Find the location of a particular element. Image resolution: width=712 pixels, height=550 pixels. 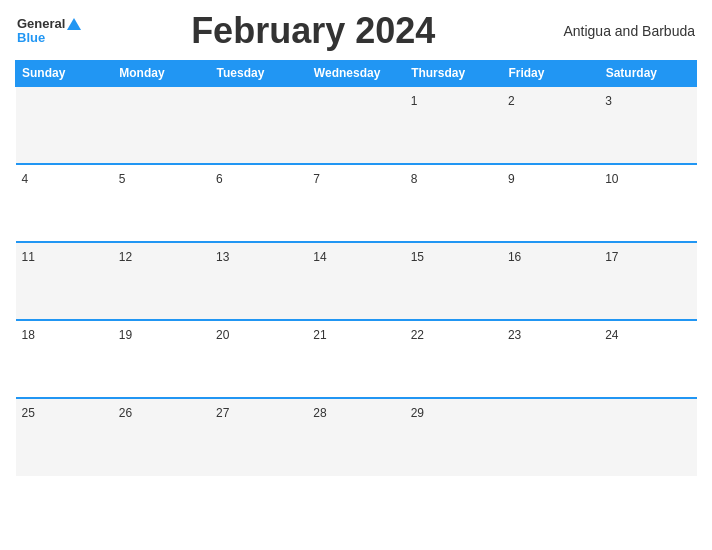

day-number: 2 is located at coordinates (512, 101).